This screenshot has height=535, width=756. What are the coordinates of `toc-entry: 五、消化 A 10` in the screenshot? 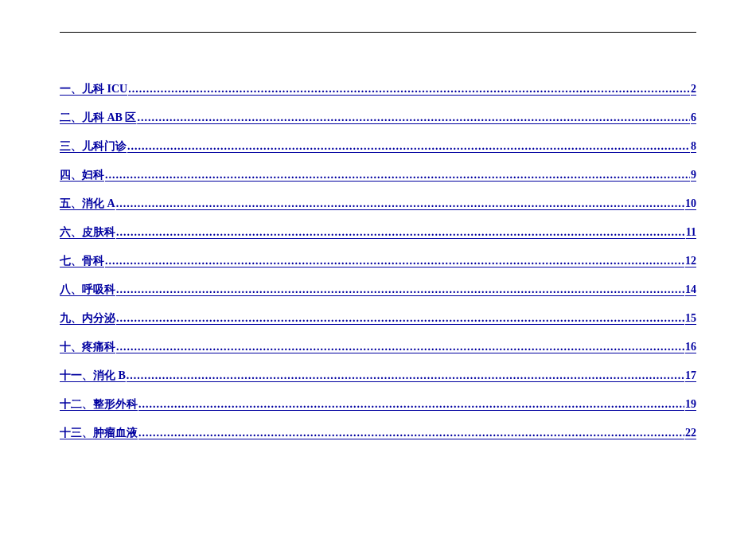 It's located at (378, 204).